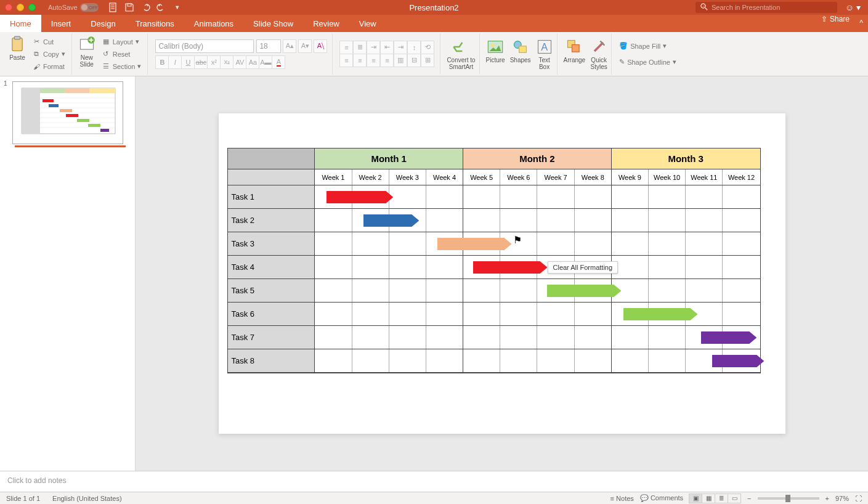 This screenshot has height=504, width=868. Describe the element at coordinates (73, 7) in the screenshot. I see `autosave-toggle: AutoSave OFF` at that location.